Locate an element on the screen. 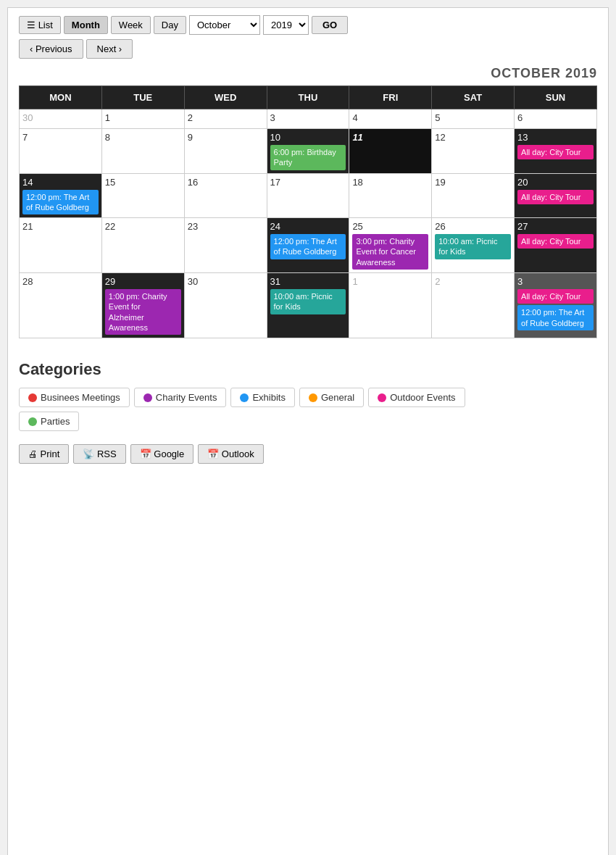 The width and height of the screenshot is (616, 855). day-15: 15 is located at coordinates (143, 196).